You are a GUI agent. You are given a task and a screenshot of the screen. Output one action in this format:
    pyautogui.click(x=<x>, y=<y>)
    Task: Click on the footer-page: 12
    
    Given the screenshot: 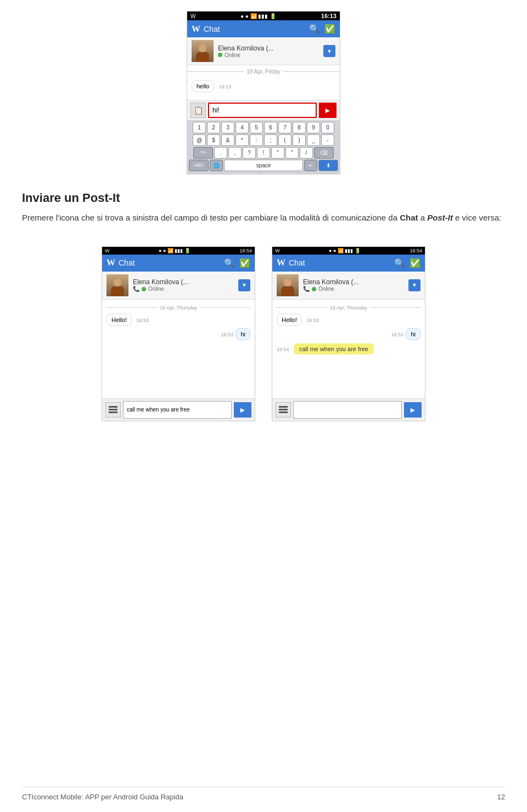 What is the action you would take?
    pyautogui.click(x=501, y=797)
    